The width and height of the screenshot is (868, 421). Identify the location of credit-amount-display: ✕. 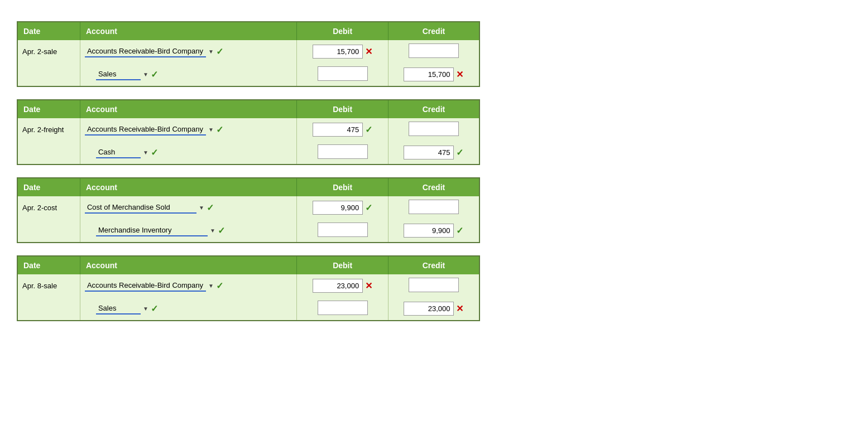
(433, 75).